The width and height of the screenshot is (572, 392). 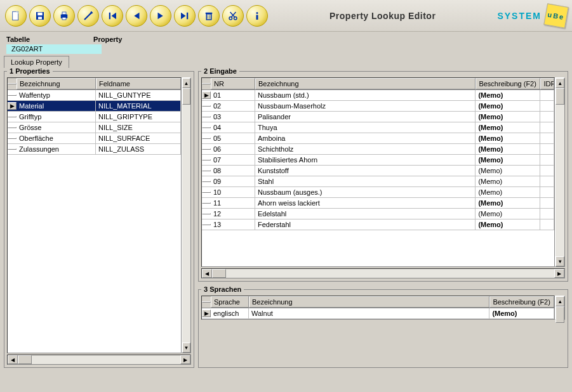 What do you see at coordinates (209, 16) in the screenshot?
I see `delete-button` at bounding box center [209, 16].